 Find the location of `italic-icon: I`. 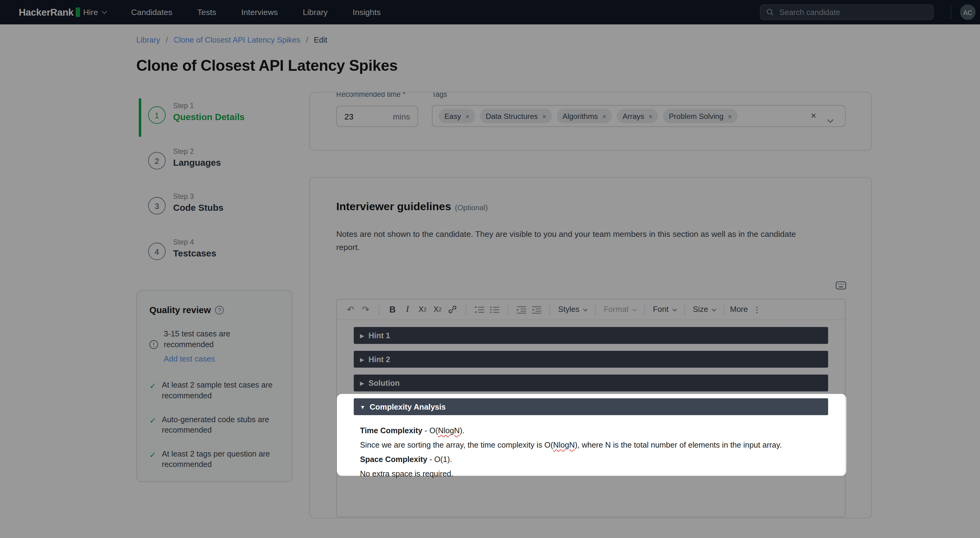

italic-icon: I is located at coordinates (407, 310).